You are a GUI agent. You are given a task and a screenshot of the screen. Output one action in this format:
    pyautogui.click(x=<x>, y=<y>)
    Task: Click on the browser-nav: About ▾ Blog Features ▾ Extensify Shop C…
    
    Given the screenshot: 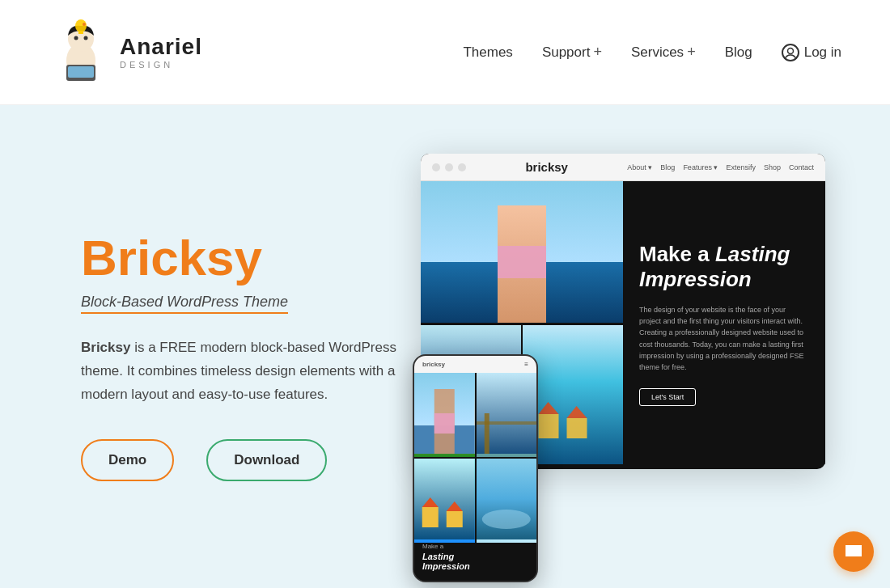 What is the action you would take?
    pyautogui.click(x=720, y=167)
    